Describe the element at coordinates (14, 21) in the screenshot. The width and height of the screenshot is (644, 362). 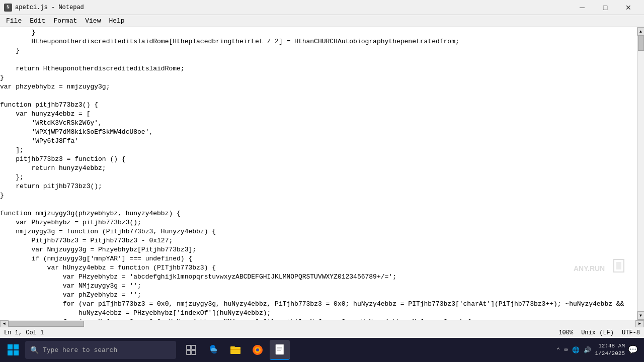
I see `menu-file: File` at that location.